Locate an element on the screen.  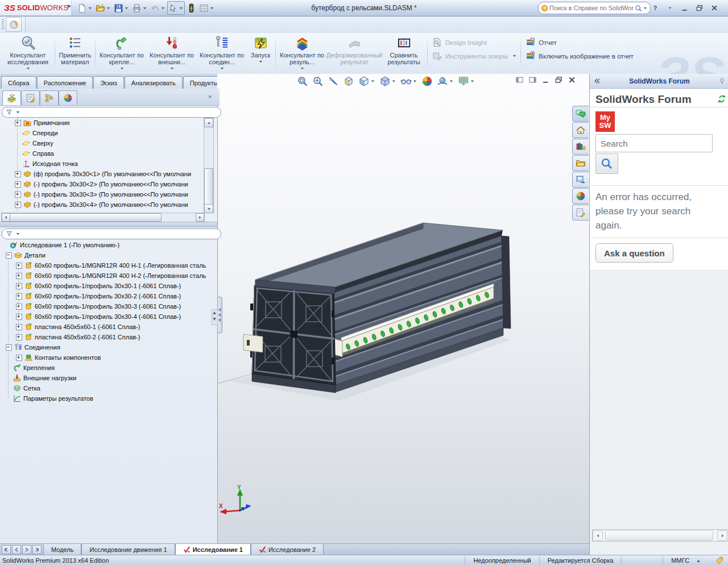
pane-right-button is located at coordinates (532, 81).